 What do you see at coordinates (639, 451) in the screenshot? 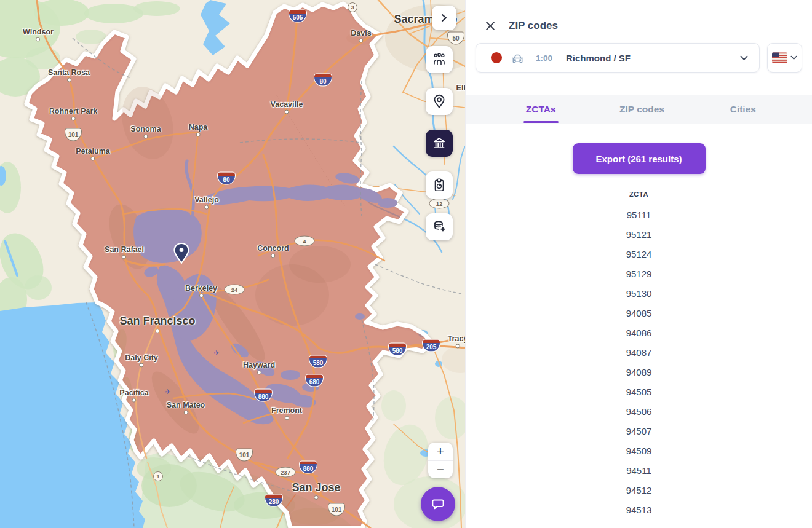
I see `zcta-value: 94509` at bounding box center [639, 451].